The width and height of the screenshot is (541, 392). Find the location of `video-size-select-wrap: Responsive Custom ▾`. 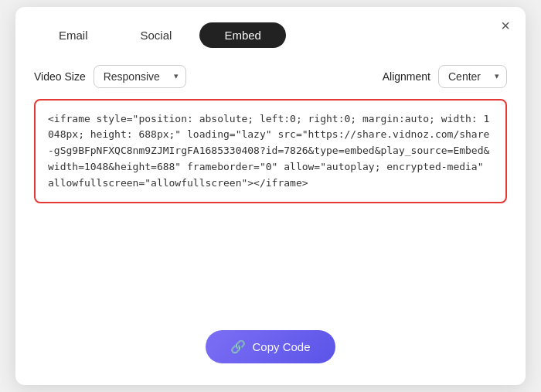

video-size-select-wrap: Responsive Custom ▾ is located at coordinates (140, 77).